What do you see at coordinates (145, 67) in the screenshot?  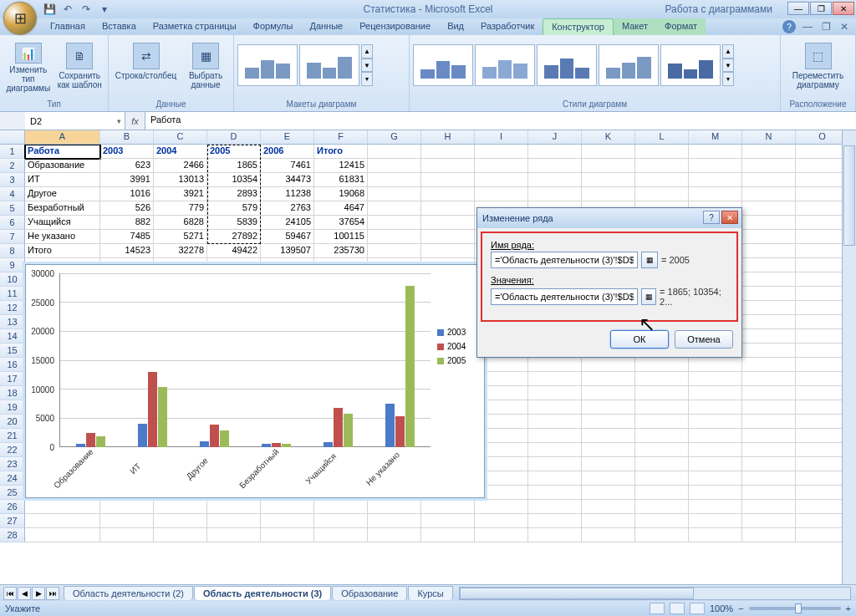 I see `switch-row-col-button: ⇄Строка/столбец` at bounding box center [145, 67].